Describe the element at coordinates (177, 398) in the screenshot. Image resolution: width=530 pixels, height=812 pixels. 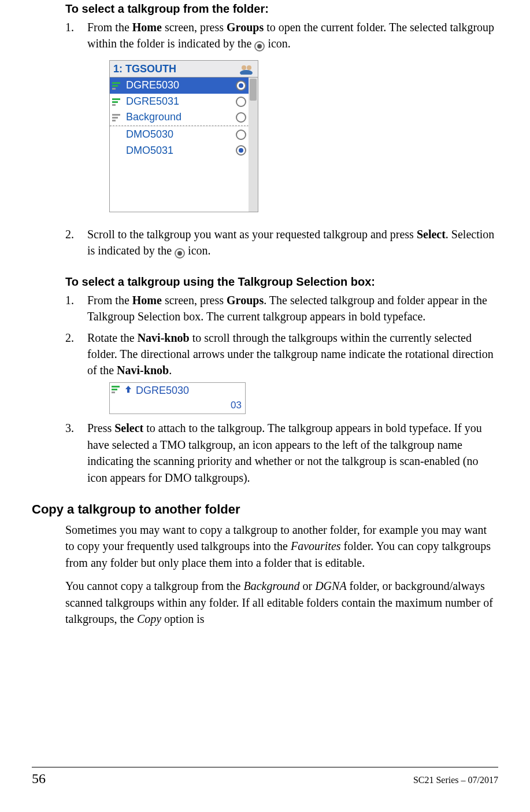
I see `selection-box-figure: DGRE5030 03` at that location.